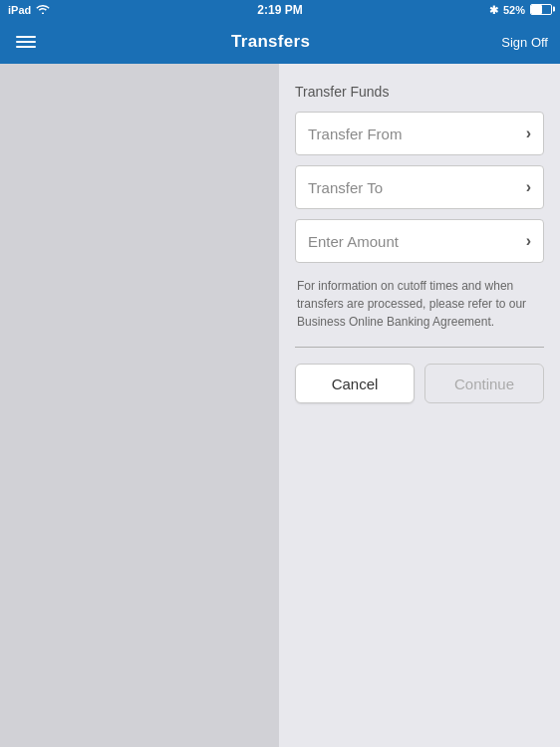 The image size is (560, 747). What do you see at coordinates (43, 10) in the screenshot?
I see `wifi-icon` at bounding box center [43, 10].